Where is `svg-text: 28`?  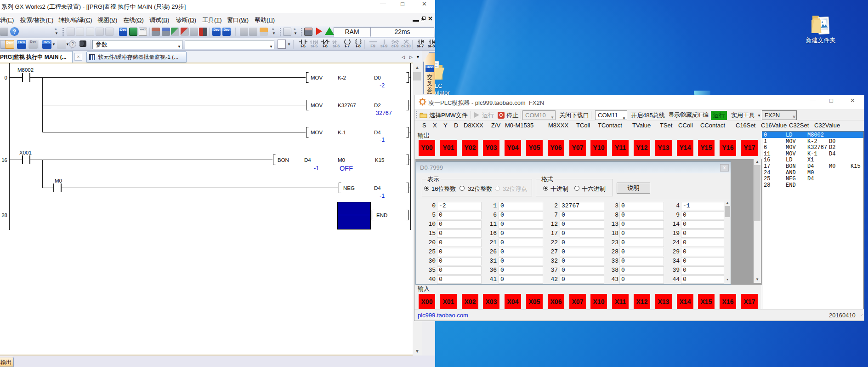
svg-text: 28 is located at coordinates (5, 215).